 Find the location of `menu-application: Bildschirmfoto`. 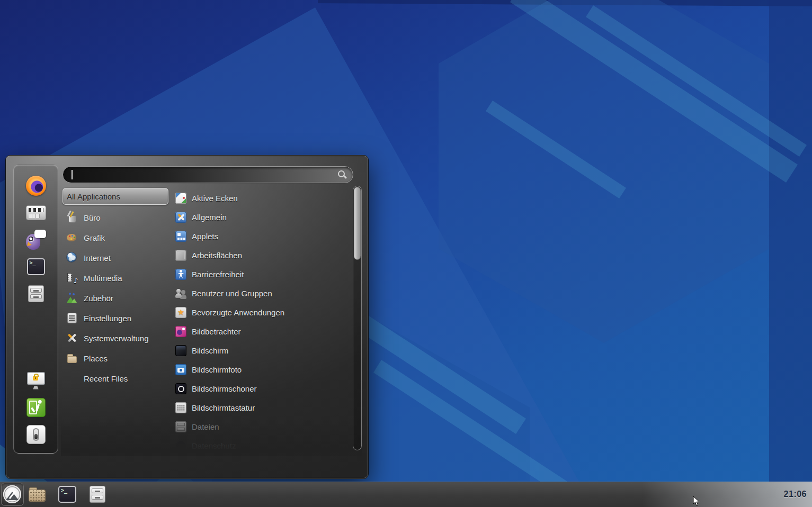

menu-application: Bildschirmfoto is located at coordinates (263, 369).